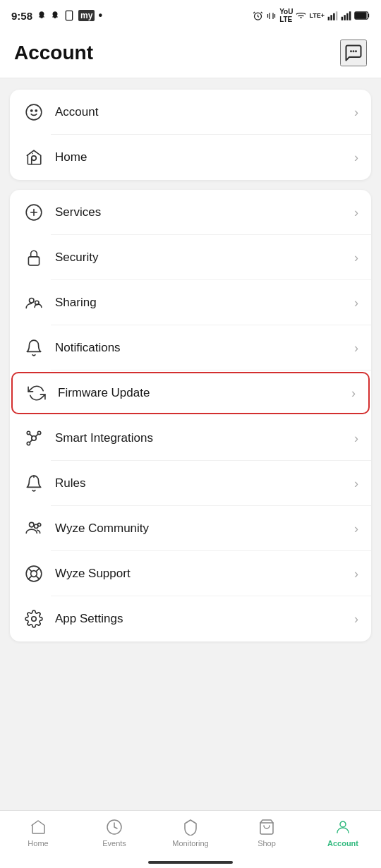  Describe the element at coordinates (34, 258) in the screenshot. I see `lock-icon` at that location.